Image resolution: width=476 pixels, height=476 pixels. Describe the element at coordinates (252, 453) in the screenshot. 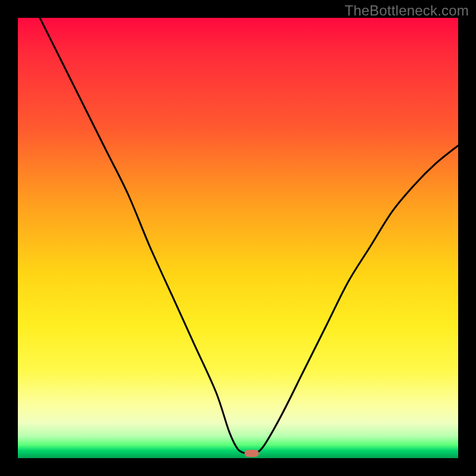

I see `minimum-marker` at that location.